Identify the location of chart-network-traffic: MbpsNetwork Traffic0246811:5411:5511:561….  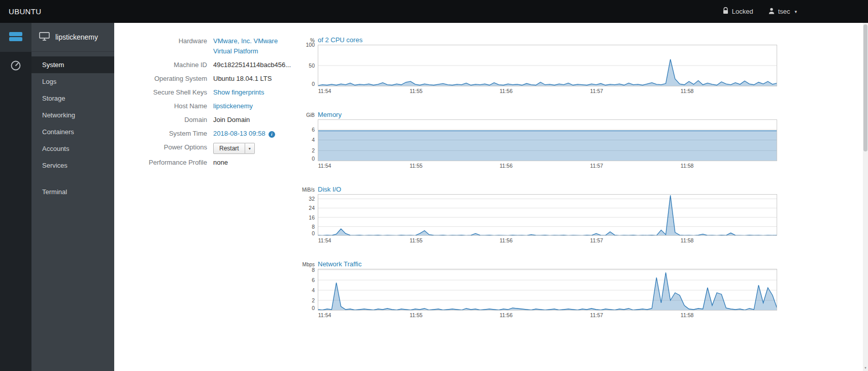
(539, 290).